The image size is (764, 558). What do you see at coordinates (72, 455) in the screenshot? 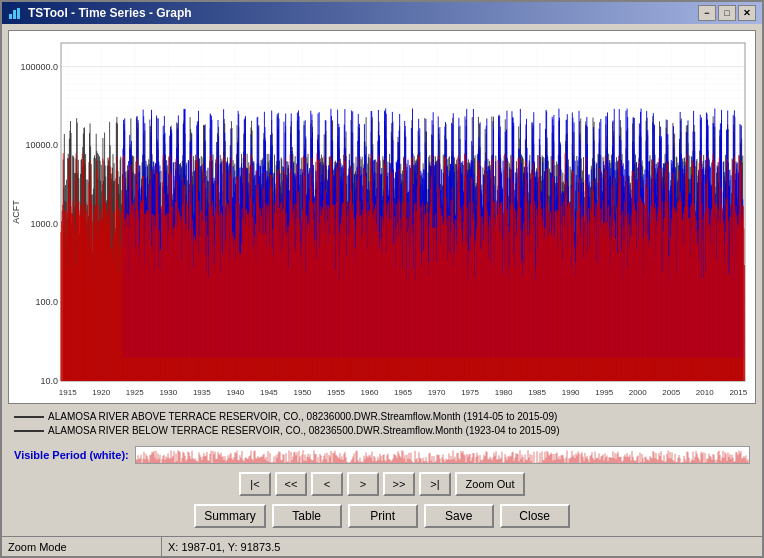
I see `visible-period-label: Visible Period (white):` at bounding box center [72, 455].